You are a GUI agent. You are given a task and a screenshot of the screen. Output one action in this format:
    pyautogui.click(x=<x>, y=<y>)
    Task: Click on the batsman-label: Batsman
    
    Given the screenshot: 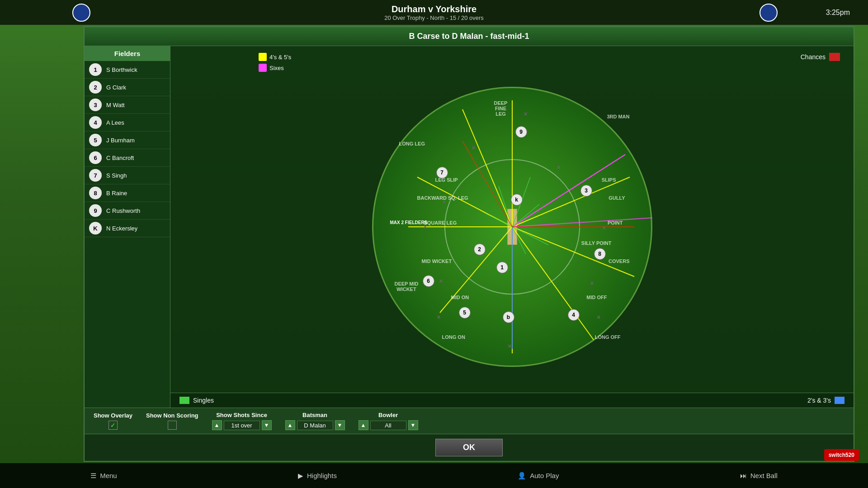 What is the action you would take?
    pyautogui.click(x=315, y=415)
    